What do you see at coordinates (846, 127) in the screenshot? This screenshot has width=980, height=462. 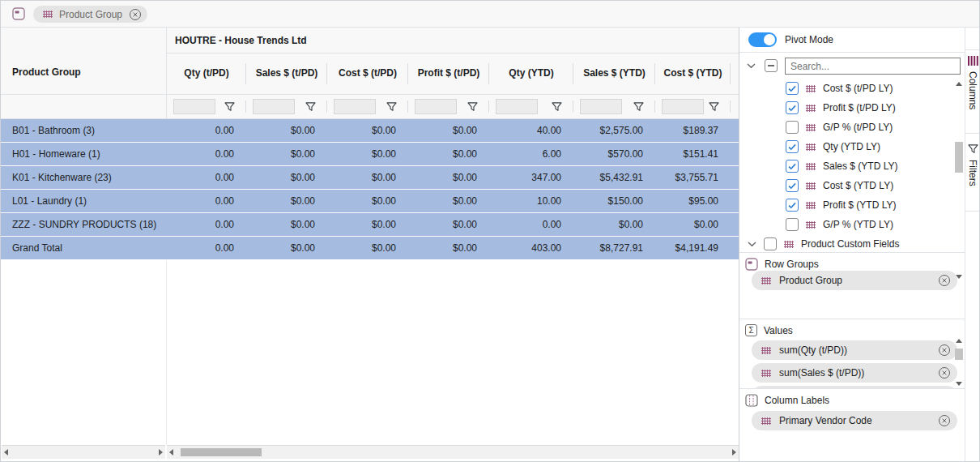 I see `field-item: G/P % (t/PD LY)` at bounding box center [846, 127].